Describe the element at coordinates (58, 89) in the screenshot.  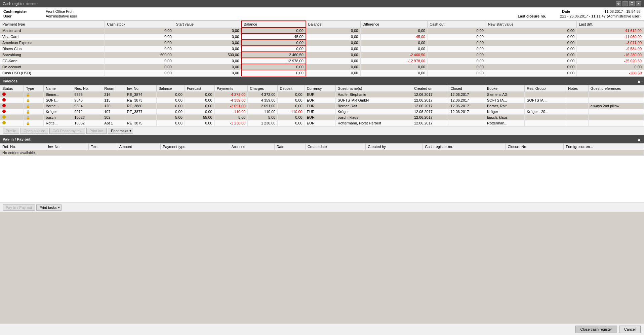
I see `inv-col-name: Name` at that location.